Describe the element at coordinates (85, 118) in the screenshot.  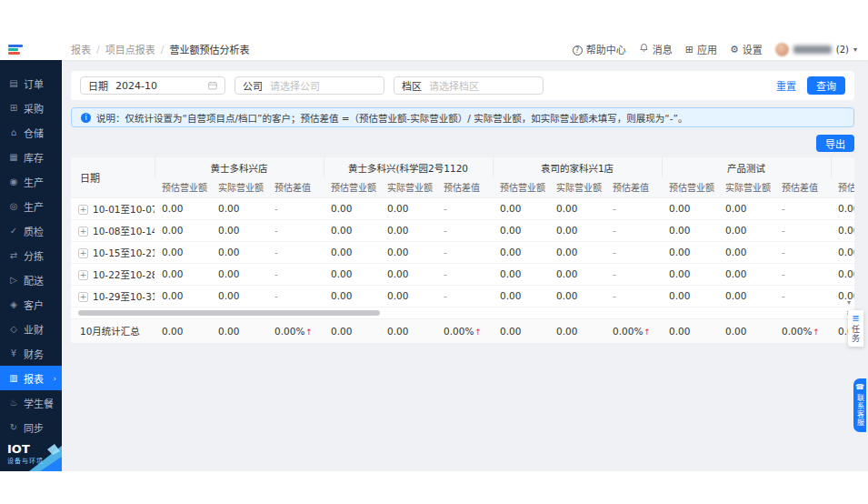
I see `info-icon: i` at that location.